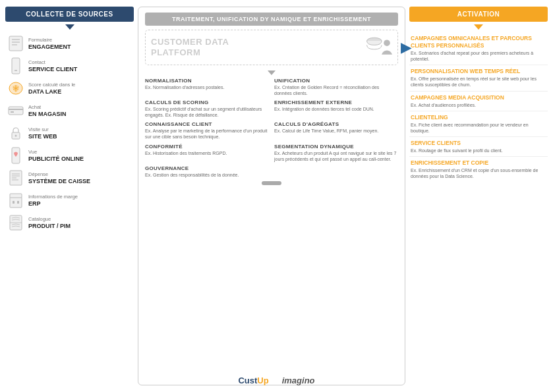 Image resolution: width=553 pixels, height=392 pixels. I want to click on right-header: ActivaTION, so click(479, 14).